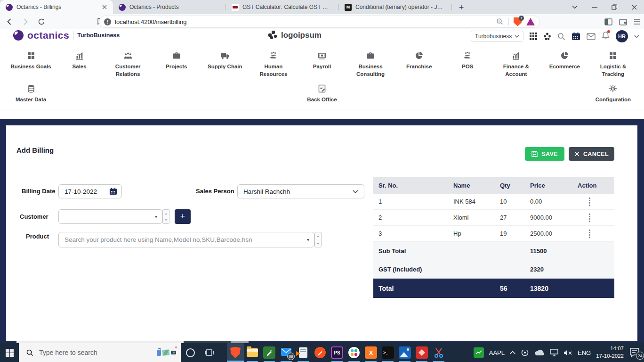  What do you see at coordinates (286, 353) in the screenshot?
I see `taskbar-mail: 89` at bounding box center [286, 353].